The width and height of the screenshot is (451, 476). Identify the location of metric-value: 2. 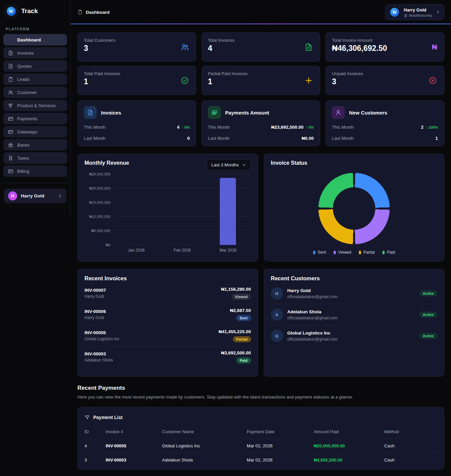
(422, 127).